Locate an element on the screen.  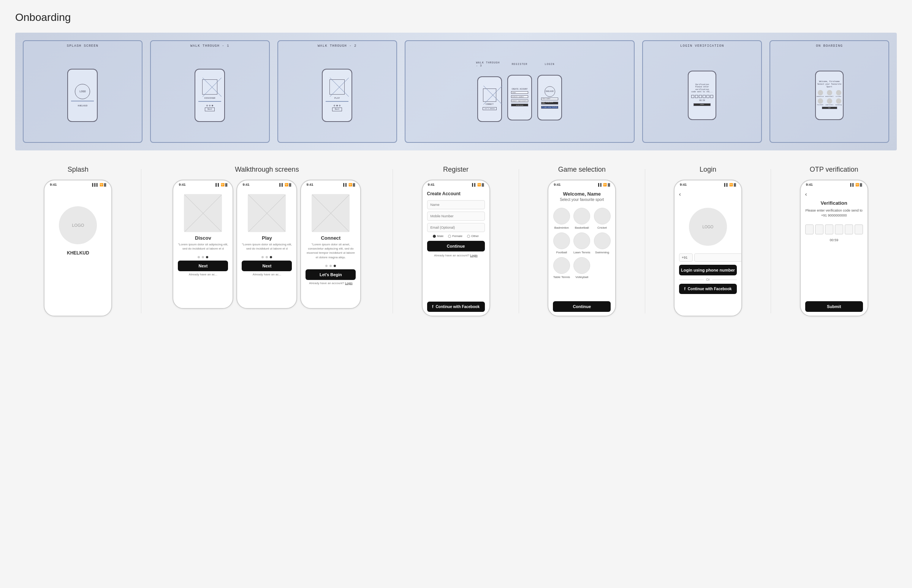
sport-swimming: Swimming is located at coordinates (602, 244).